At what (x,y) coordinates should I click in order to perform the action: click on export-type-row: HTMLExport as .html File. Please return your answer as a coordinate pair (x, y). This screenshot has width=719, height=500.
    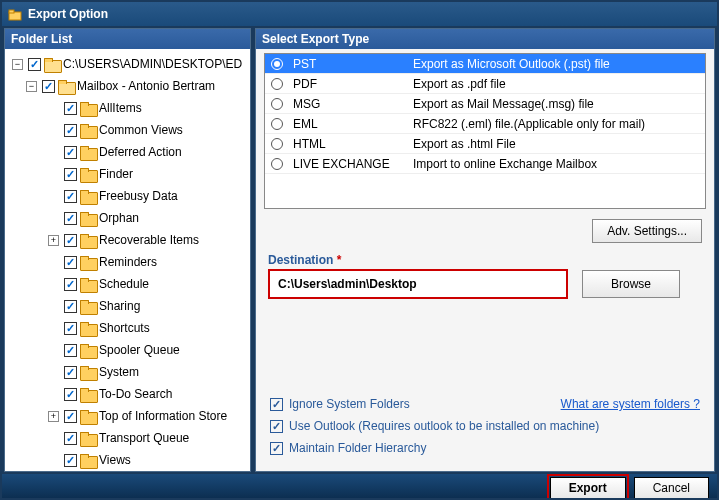
    Looking at the image, I should click on (485, 144).